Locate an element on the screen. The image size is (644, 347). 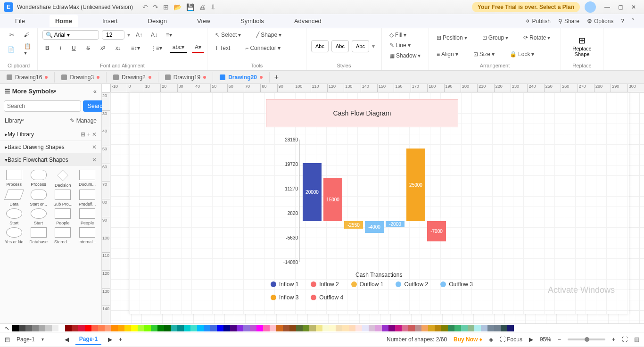
shape-docum...: Docum... is located at coordinates (87, 179).